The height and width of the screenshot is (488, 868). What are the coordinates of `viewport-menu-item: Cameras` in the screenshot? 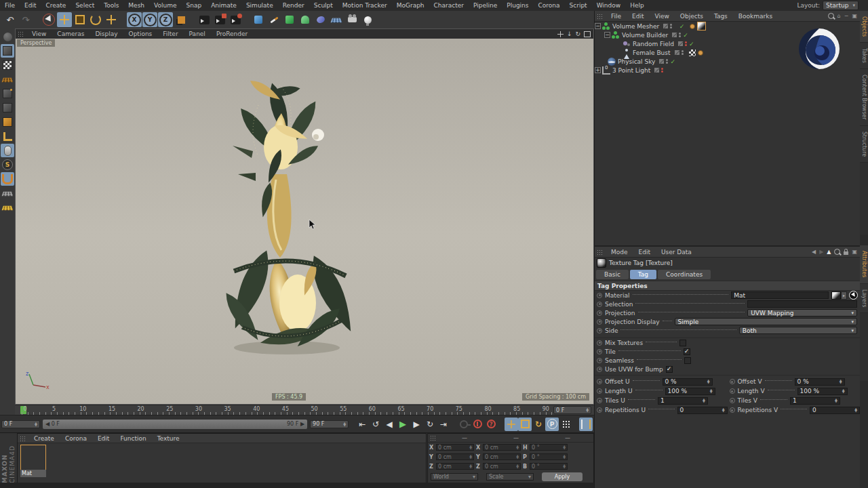 It's located at (71, 34).